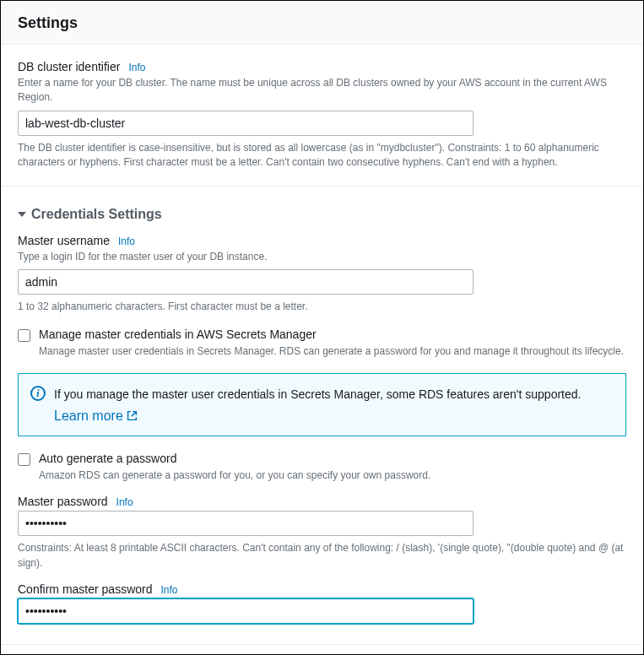 Image resolution: width=644 pixels, height=655 pixels. Describe the element at coordinates (24, 459) in the screenshot. I see `auto-generate-checkbox` at that location.